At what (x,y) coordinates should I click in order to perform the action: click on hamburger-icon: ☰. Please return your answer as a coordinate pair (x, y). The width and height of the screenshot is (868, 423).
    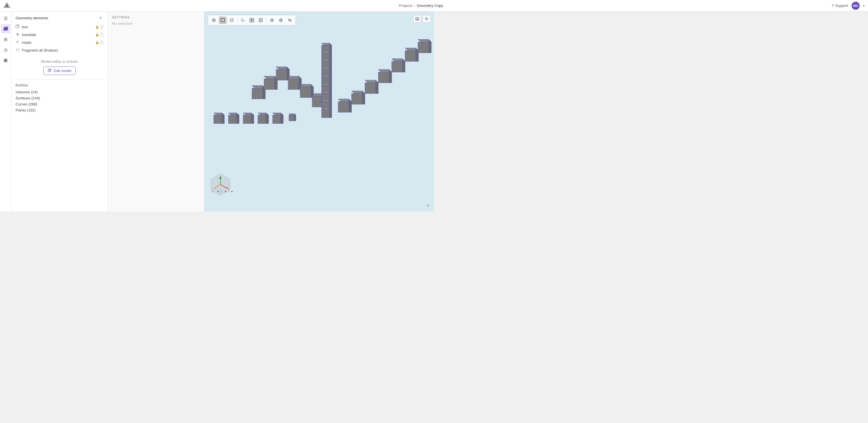
    Looking at the image, I should click on (6, 19).